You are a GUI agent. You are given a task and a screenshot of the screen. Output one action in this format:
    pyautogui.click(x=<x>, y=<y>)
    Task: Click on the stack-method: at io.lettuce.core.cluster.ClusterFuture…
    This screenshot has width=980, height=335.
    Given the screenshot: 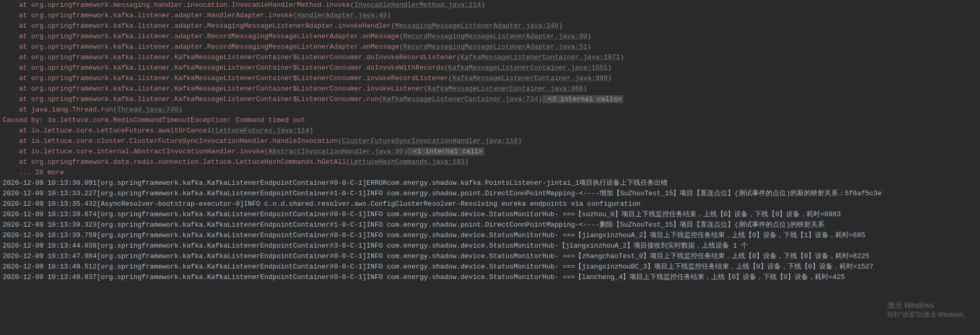 What is the action you would take?
    pyautogui.click(x=170, y=141)
    